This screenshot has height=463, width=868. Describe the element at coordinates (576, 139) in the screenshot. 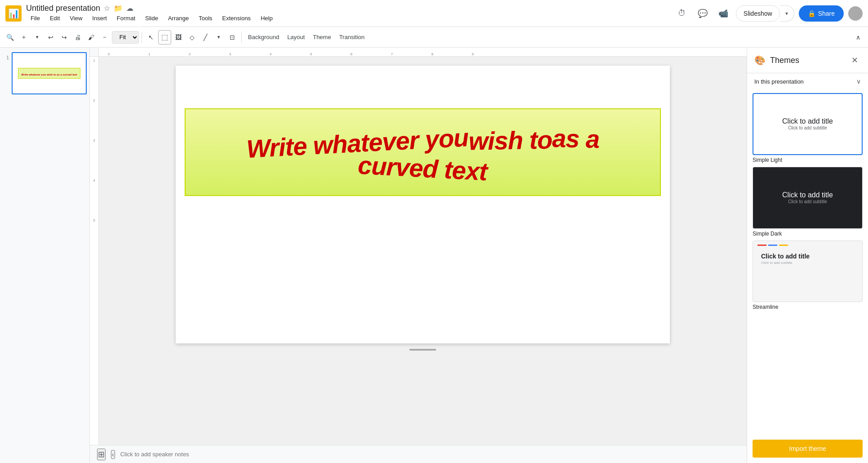

I see `curved-text-part-3: as a` at that location.